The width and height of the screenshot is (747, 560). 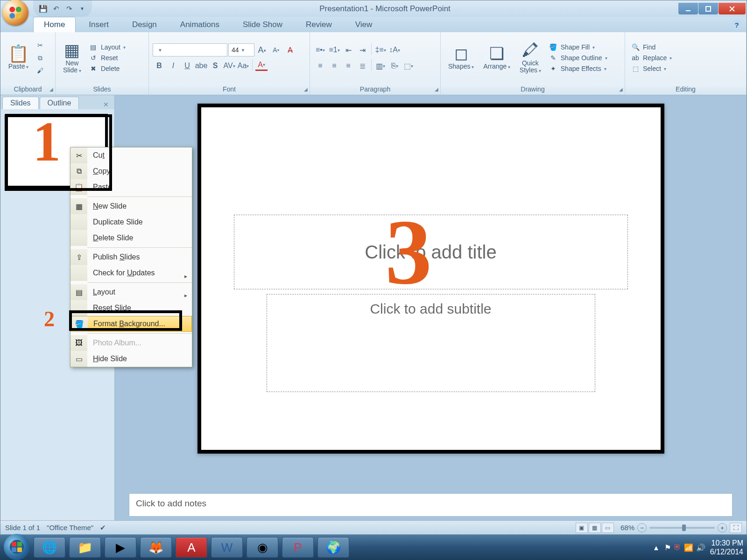 I want to click on ctx-cut: ✂Cut, so click(x=131, y=155).